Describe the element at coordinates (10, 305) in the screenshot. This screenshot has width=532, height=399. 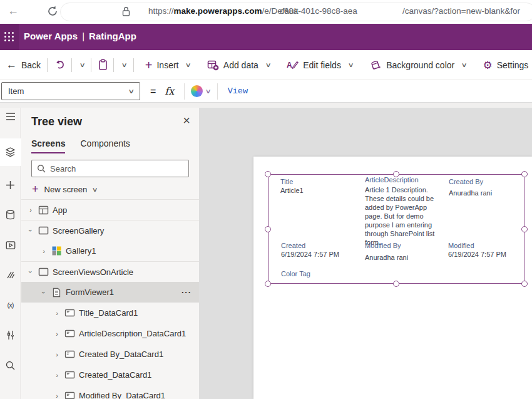
I see `rail-variables-icon: (x)` at that location.